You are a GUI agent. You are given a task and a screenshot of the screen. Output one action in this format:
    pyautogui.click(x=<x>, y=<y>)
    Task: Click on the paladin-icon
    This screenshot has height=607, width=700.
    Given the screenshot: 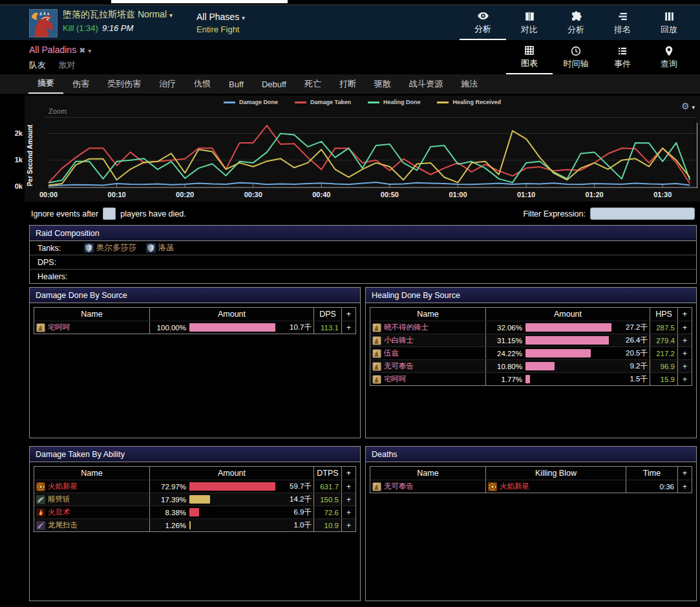 What is the action you would take?
    pyautogui.click(x=377, y=379)
    